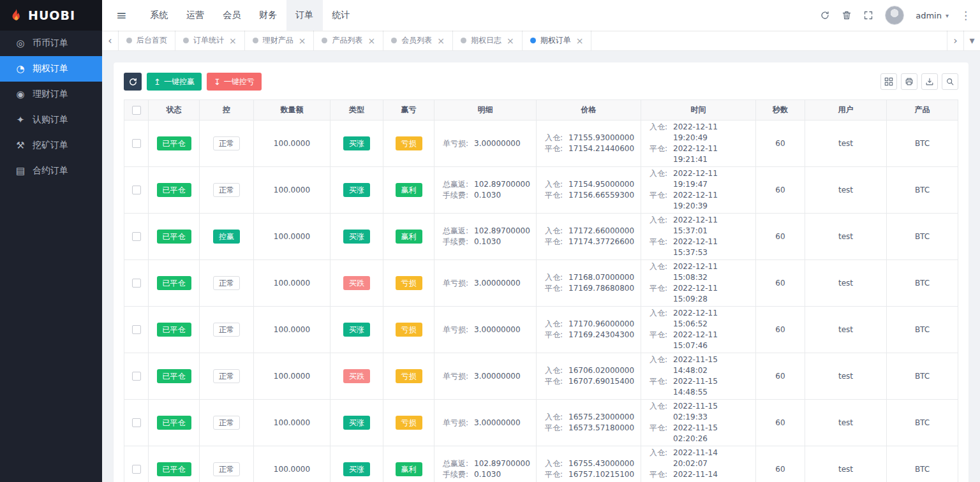  I want to click on top-menu-item-0: 系统, so click(160, 15).